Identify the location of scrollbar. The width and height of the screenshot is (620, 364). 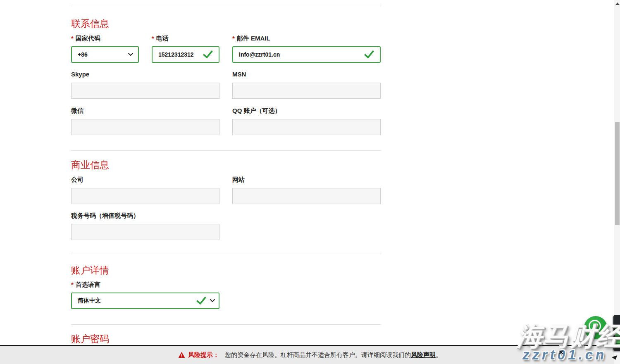
(617, 182).